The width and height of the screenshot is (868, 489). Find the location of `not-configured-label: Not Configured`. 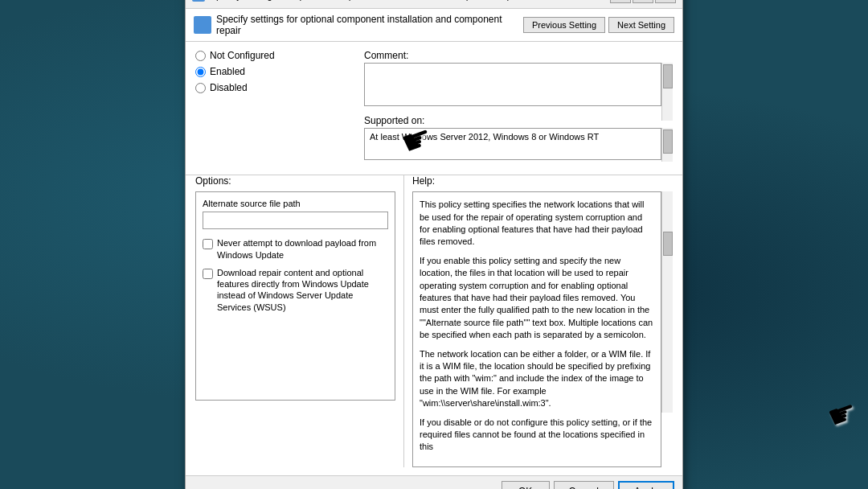

not-configured-label: Not Configured is located at coordinates (243, 55).